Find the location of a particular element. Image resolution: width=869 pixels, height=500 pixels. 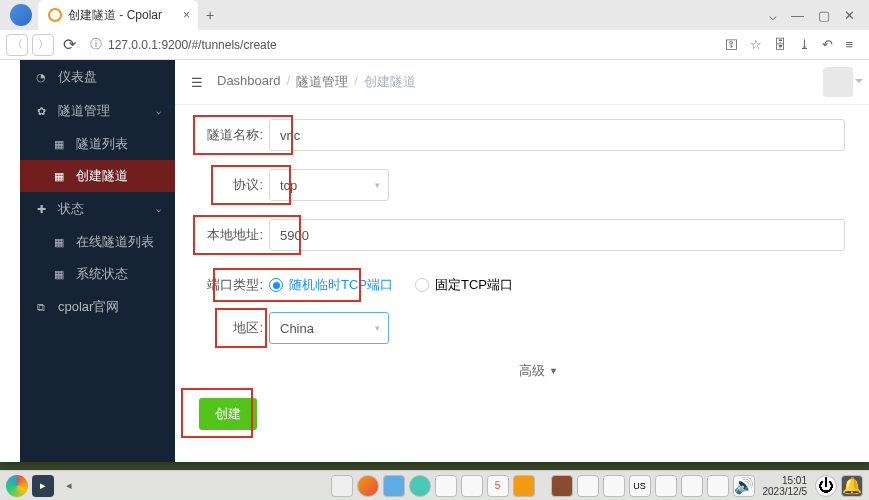

protocol-select: tcp ▾ is located at coordinates (329, 185).